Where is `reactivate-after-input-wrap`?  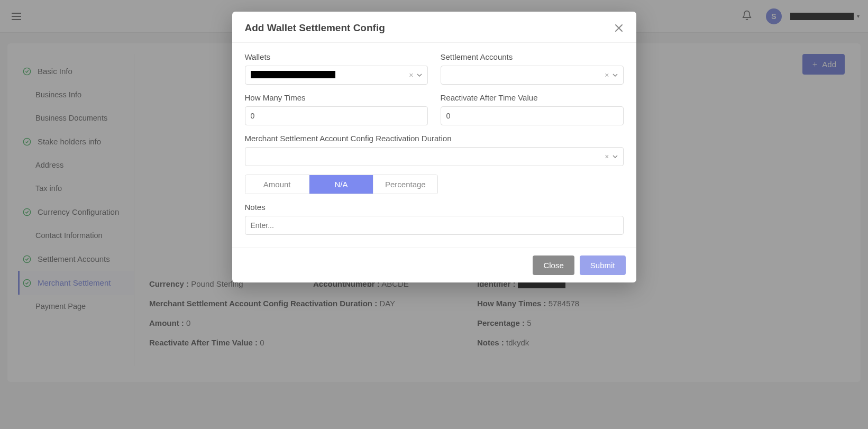 reactivate-after-input-wrap is located at coordinates (532, 116).